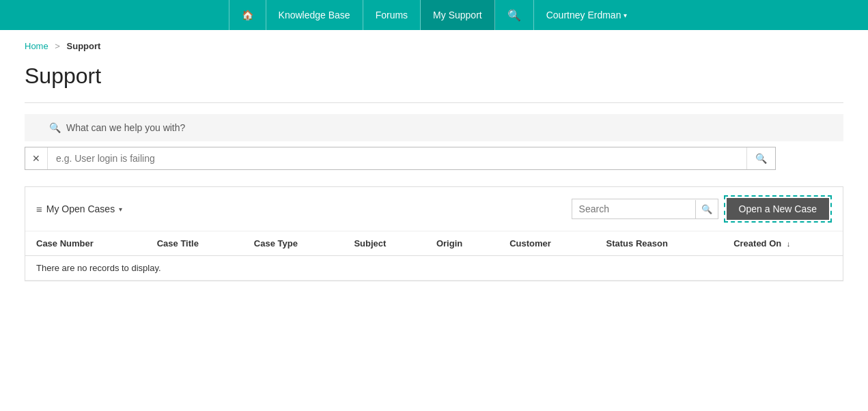  Describe the element at coordinates (789, 244) in the screenshot. I see `sort-arrow-icon: ↓` at that location.